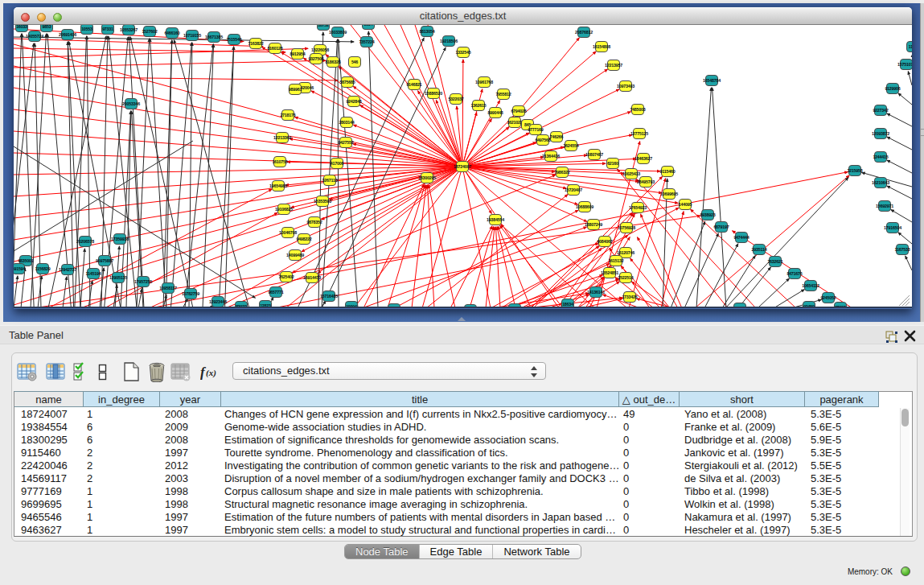  What do you see at coordinates (368, 26) in the screenshot?
I see `svg-text: 9934` at bounding box center [368, 26].